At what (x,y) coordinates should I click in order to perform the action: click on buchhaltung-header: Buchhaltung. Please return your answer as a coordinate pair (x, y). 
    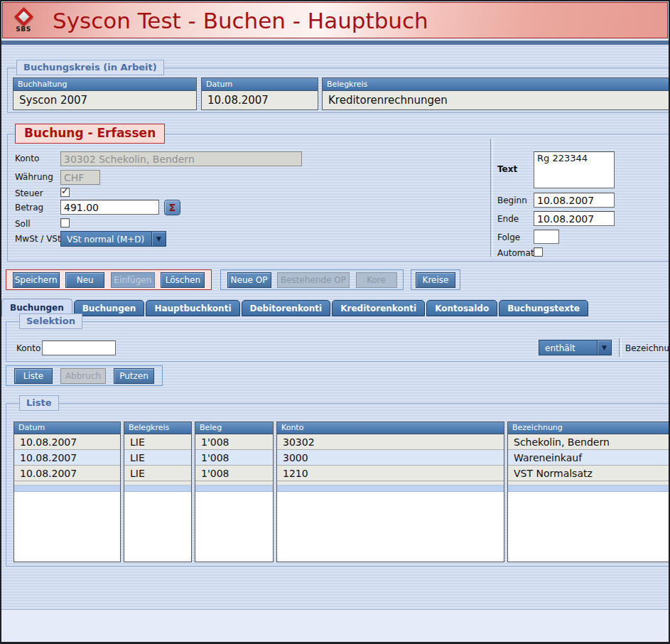
    Looking at the image, I should click on (105, 85).